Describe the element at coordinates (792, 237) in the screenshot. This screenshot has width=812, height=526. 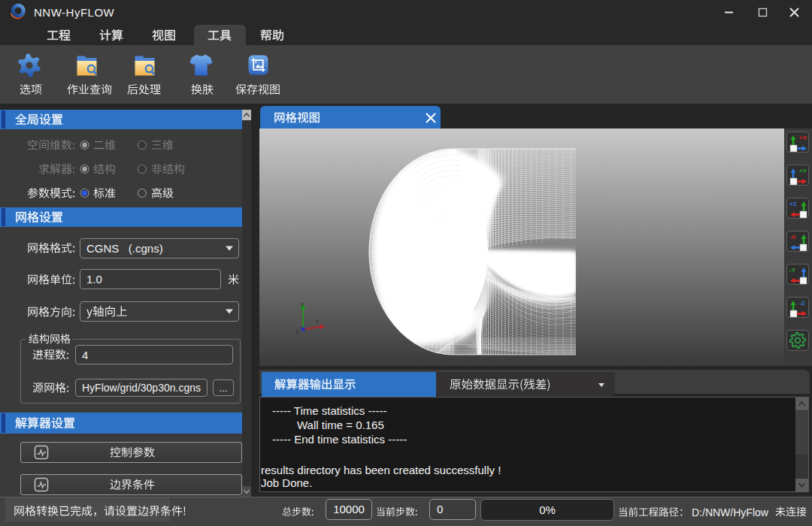
I see `svg-text: -X` at that location.